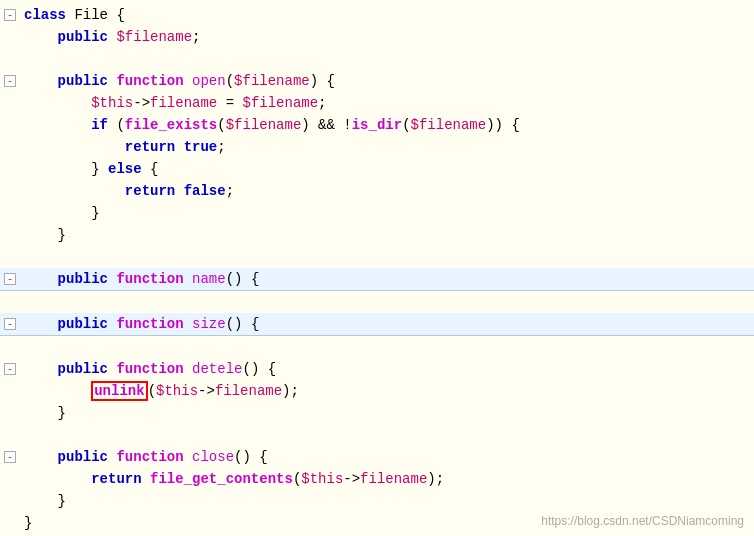  I want to click on code-line-19: }, so click(377, 413).